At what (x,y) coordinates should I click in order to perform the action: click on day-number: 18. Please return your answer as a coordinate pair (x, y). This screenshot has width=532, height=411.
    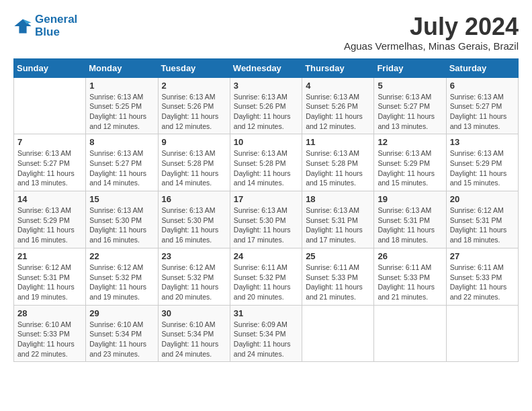
    Looking at the image, I should click on (338, 199).